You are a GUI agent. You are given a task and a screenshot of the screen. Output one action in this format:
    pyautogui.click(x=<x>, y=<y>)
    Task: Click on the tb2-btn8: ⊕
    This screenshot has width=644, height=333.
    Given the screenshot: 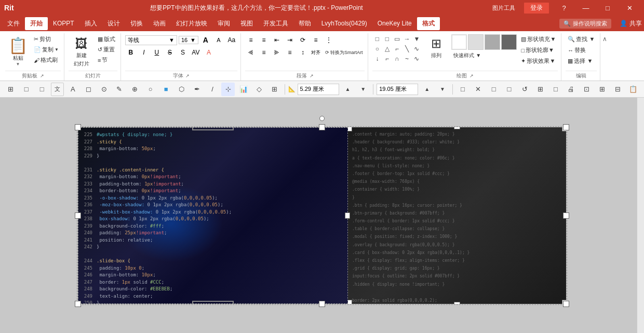 What is the action you would take?
    pyautogui.click(x=135, y=89)
    